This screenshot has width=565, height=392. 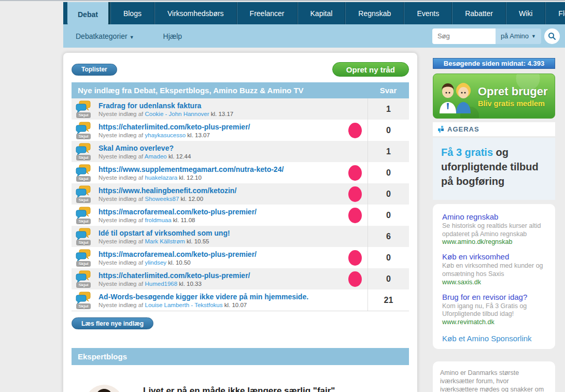 What do you see at coordinates (494, 322) in the screenshot?
I see `sponsor-url-link: www.revimatch.dk` at bounding box center [494, 322].